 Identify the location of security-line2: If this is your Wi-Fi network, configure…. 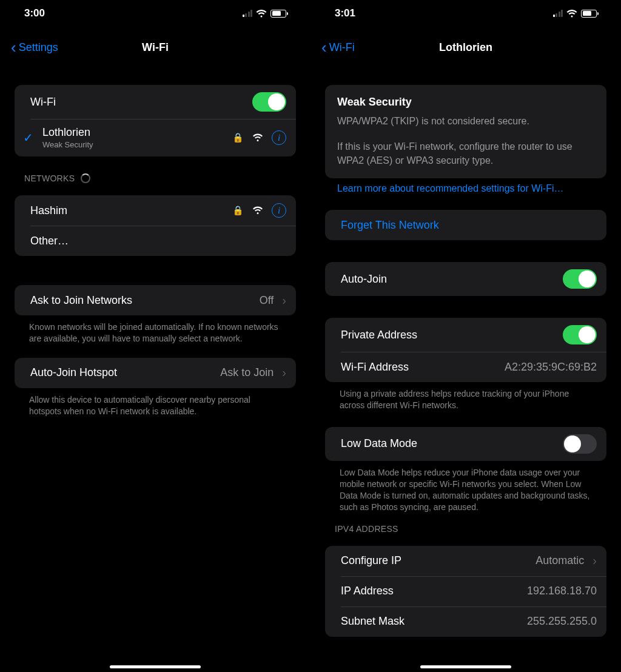
(466, 154).